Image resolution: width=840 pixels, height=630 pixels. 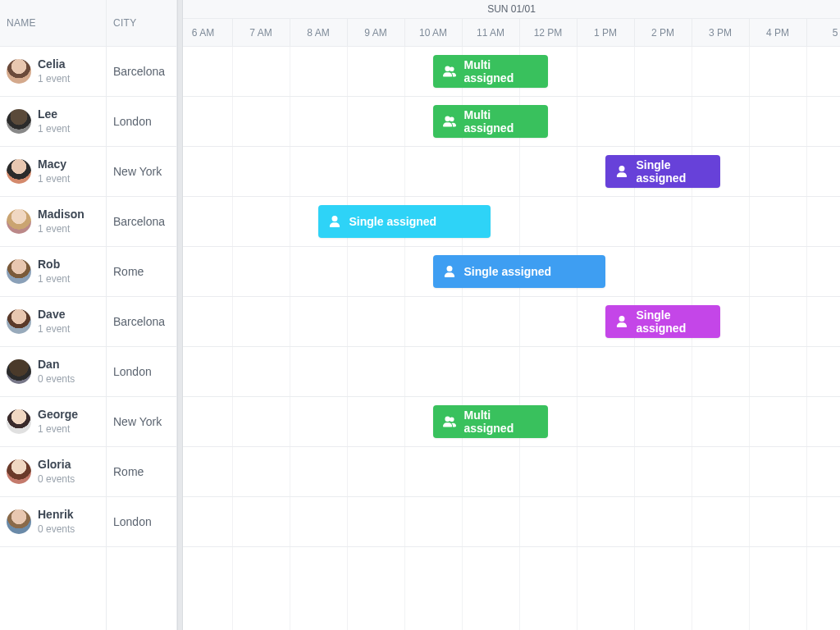 What do you see at coordinates (52, 322) in the screenshot?
I see `resource-row: Dave1 event` at bounding box center [52, 322].